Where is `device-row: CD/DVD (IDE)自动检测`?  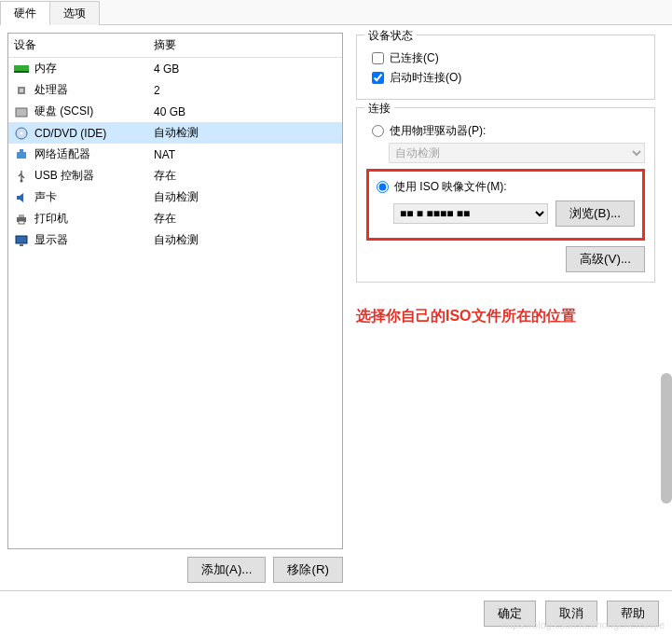
device-row: CD/DVD (IDE)自动检测 is located at coordinates (175, 132).